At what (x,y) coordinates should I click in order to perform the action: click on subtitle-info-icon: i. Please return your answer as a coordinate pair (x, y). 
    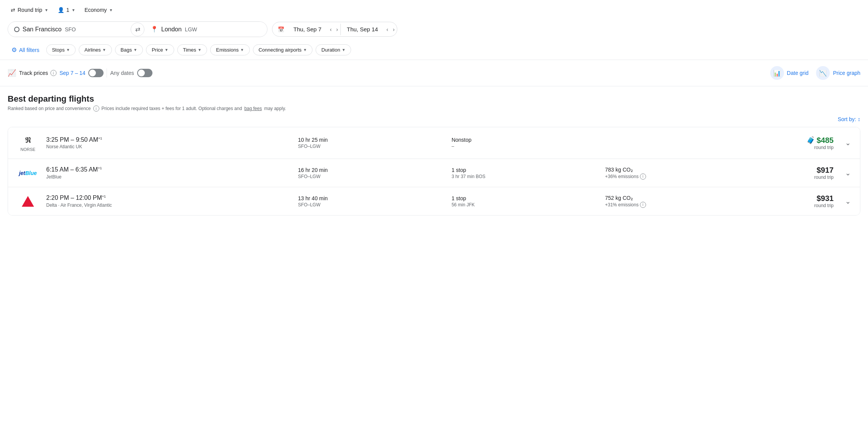
    Looking at the image, I should click on (96, 109).